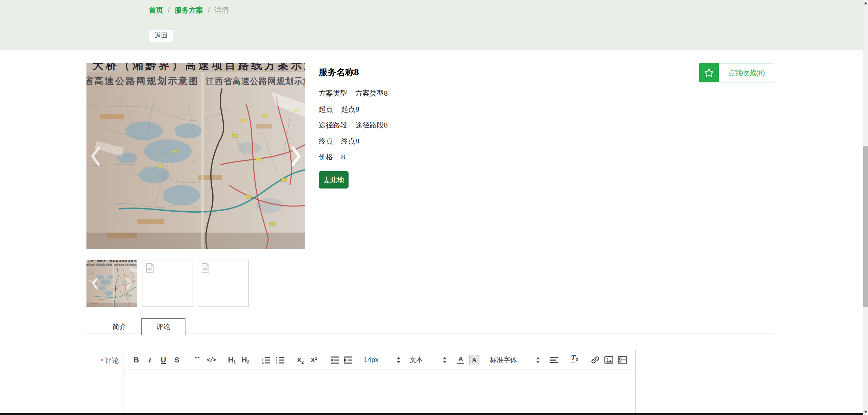 This screenshot has height=415, width=868. What do you see at coordinates (266, 360) in the screenshot?
I see `ordered-list-button: 1 2 3` at bounding box center [266, 360].